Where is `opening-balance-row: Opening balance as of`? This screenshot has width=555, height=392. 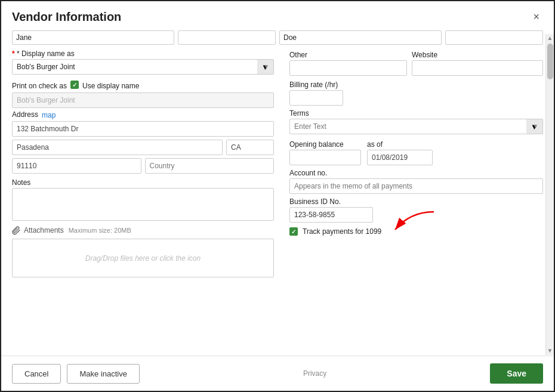
opening-balance-row: Opening balance as of is located at coordinates (417, 151).